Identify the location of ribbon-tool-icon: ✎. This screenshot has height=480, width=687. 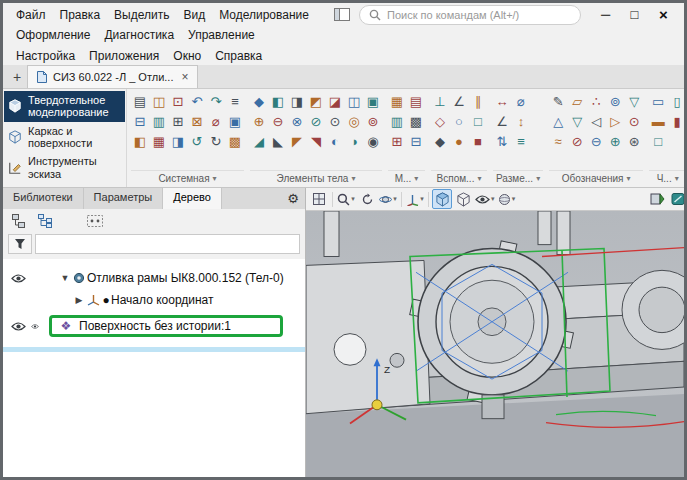
(558, 102).